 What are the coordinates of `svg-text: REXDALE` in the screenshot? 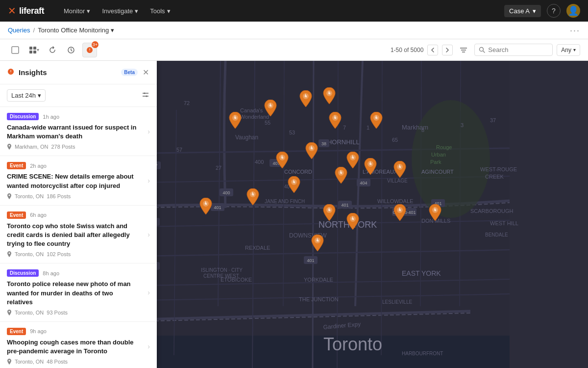 It's located at (258, 248).